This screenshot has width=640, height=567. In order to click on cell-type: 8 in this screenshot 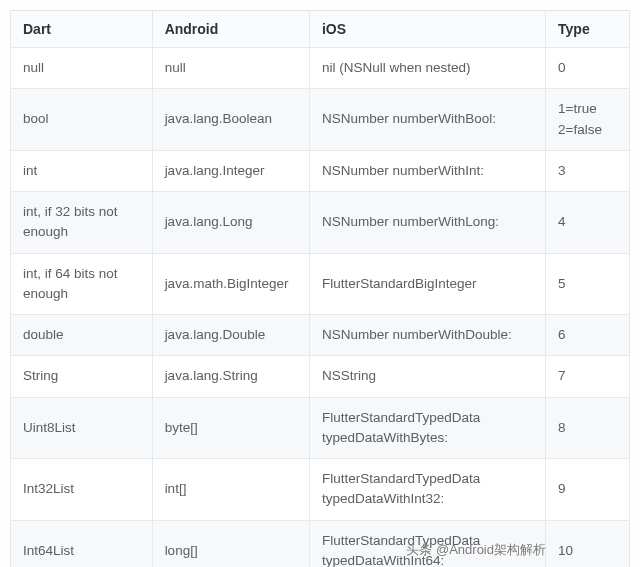, I will do `click(588, 428)`.